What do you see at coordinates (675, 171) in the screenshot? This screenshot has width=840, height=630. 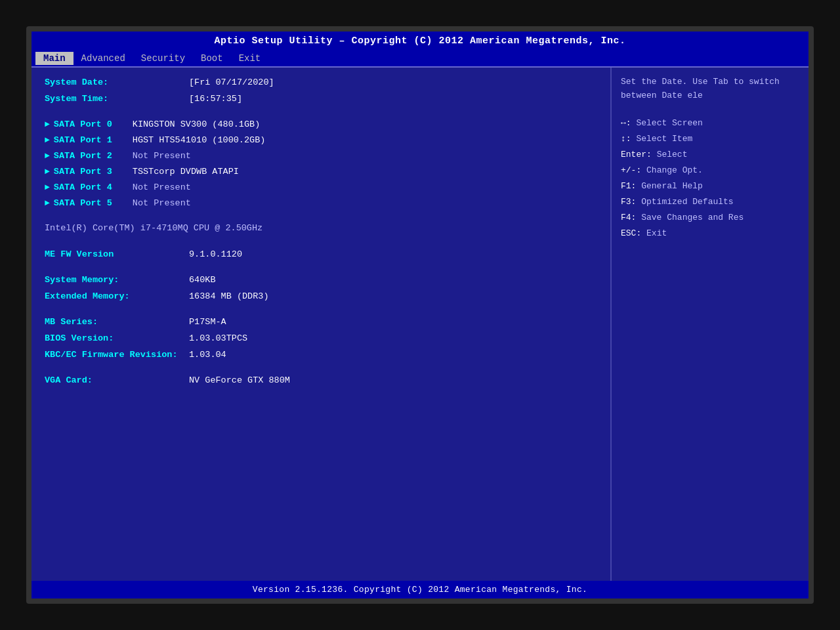 I see `shortcut-desc-change-opt: Change Opt.` at bounding box center [675, 171].